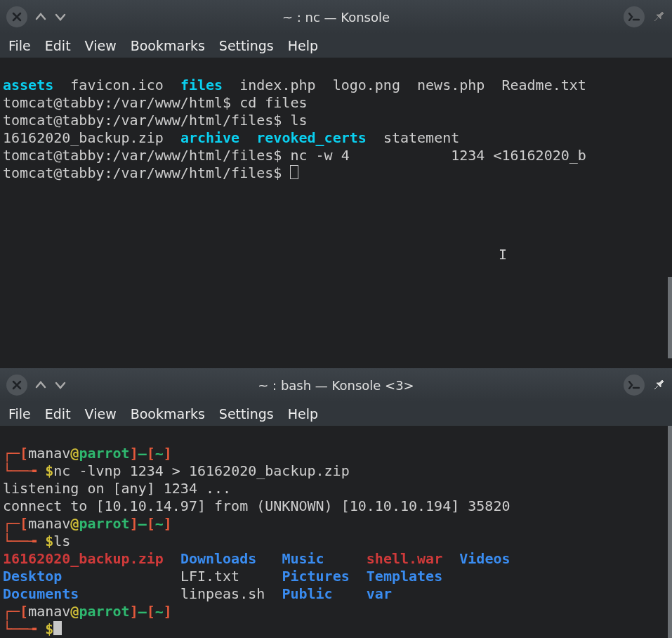 The height and width of the screenshot is (638, 672). I want to click on titlebar-2: ~ : bash — Konsole <3>, so click(336, 385).